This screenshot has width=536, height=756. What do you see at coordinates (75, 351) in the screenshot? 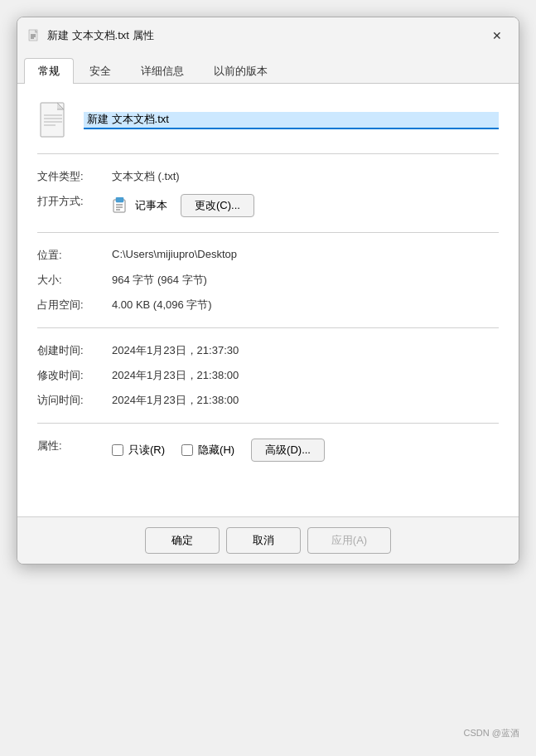
I see `created-label: 创建时间:` at bounding box center [75, 351].